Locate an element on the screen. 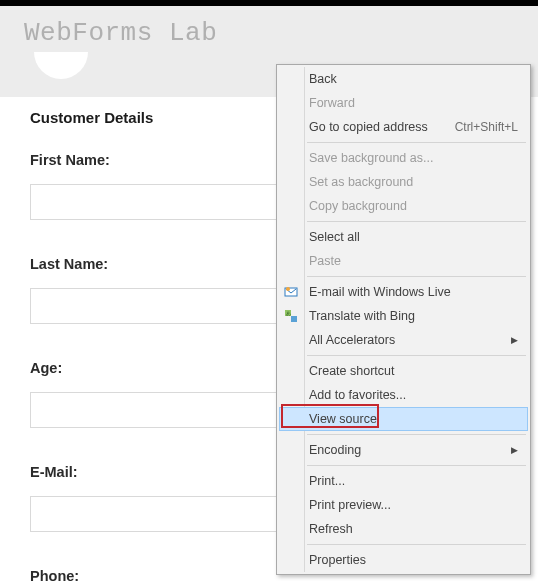  menu-print-preview: Print preview... is located at coordinates (404, 505).